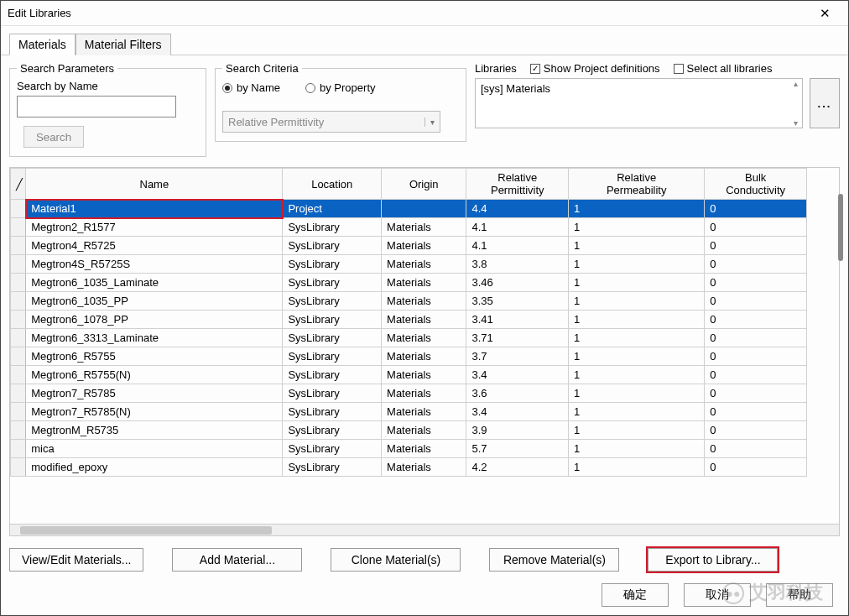 The width and height of the screenshot is (849, 616). I want to click on col-origin: Origin, so click(424, 185).